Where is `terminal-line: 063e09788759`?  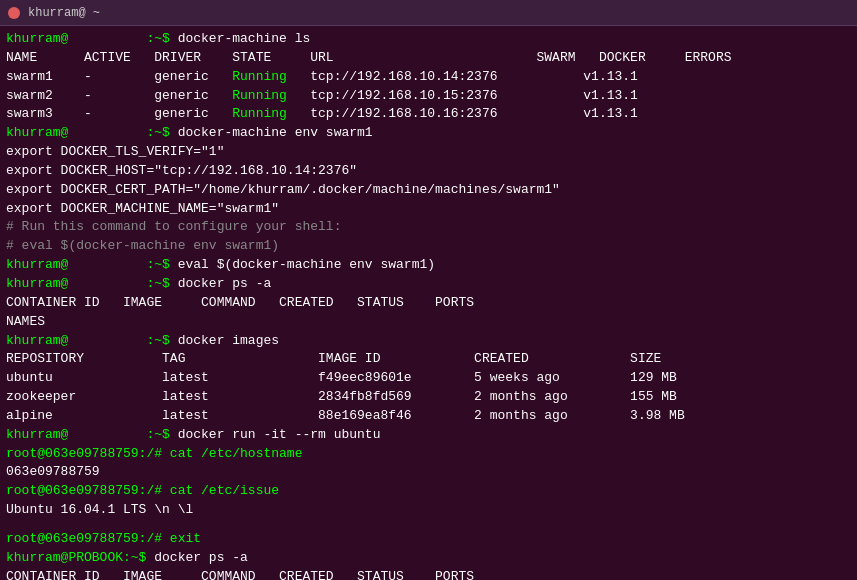
terminal-line: 063e09788759 is located at coordinates (428, 472).